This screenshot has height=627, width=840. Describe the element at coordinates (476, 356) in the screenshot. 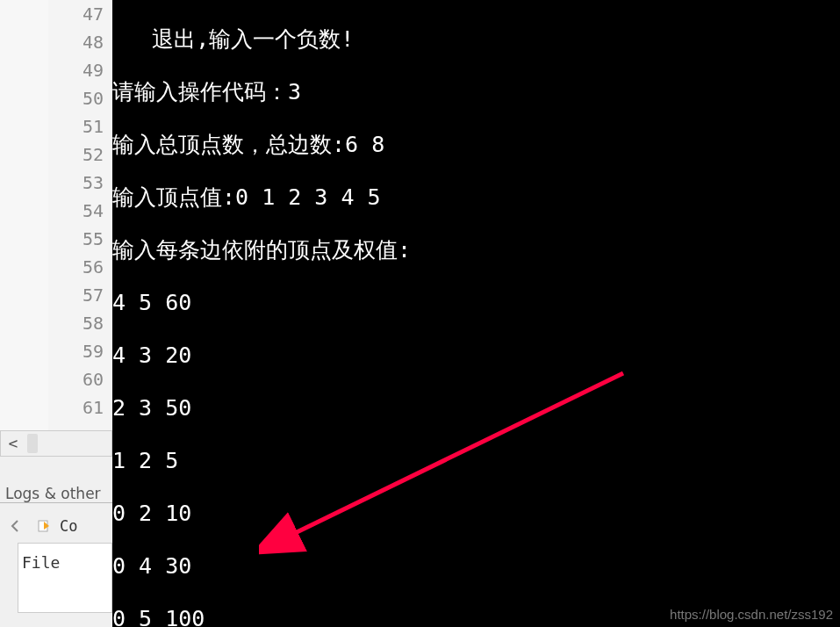

I see `terminal-line: 4 3 20` at that location.